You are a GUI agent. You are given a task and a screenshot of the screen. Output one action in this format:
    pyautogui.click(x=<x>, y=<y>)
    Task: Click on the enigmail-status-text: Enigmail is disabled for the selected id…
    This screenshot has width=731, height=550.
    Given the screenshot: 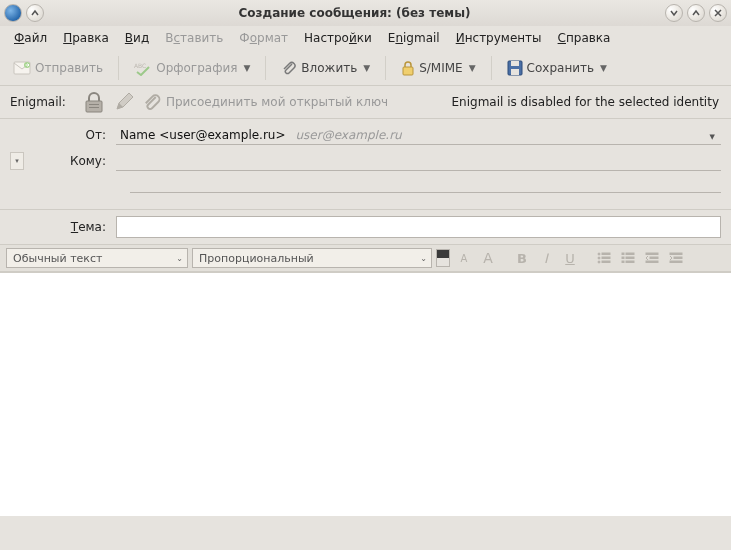 What is the action you would take?
    pyautogui.click(x=588, y=102)
    